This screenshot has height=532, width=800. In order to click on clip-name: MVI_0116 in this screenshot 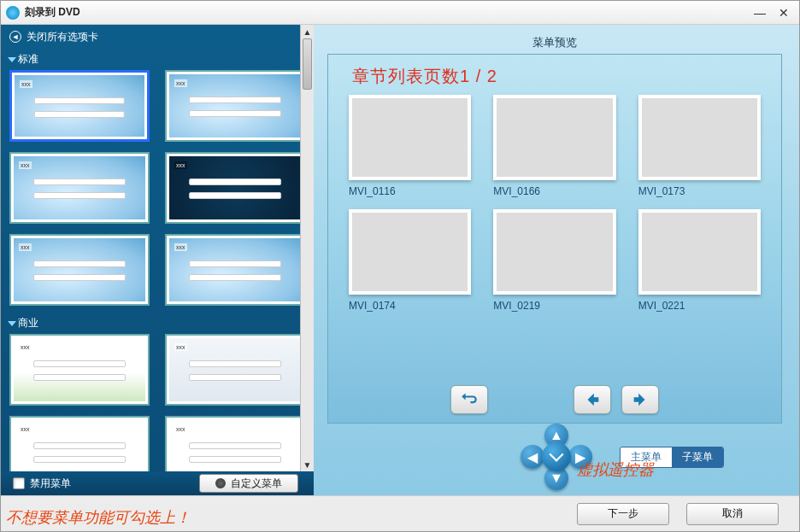, I will do `click(410, 191)`.